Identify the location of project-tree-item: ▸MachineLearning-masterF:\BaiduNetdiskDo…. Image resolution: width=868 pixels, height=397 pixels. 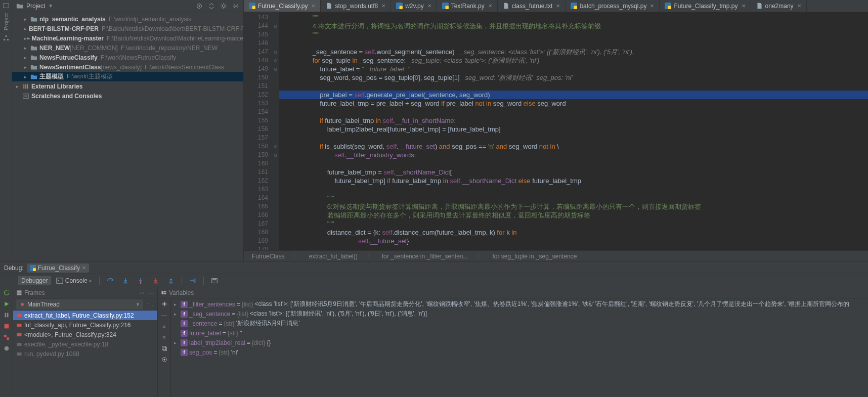
(127, 38).